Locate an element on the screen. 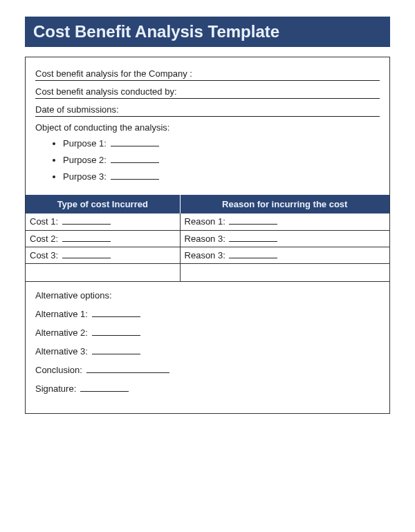 The height and width of the screenshot is (532, 415). field-company: Cost benefit analysis for the Company : is located at coordinates (208, 75).